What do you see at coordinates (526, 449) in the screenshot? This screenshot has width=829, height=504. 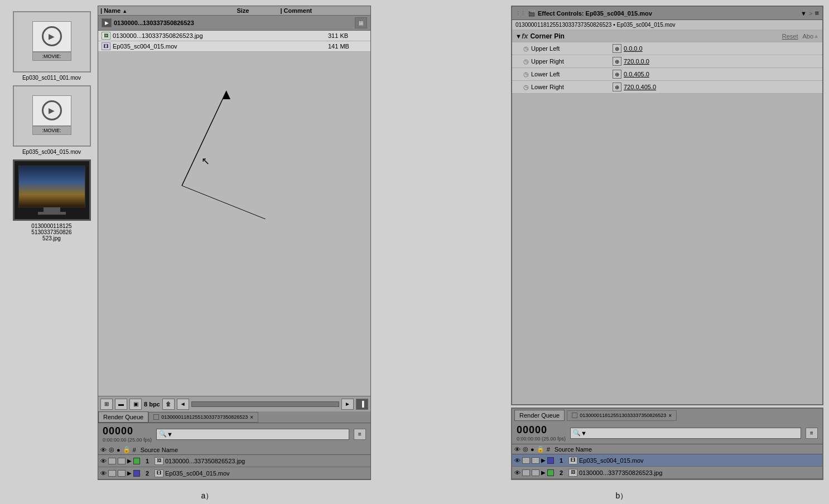 I see `b-audio-ctrl: ◎` at bounding box center [526, 449].